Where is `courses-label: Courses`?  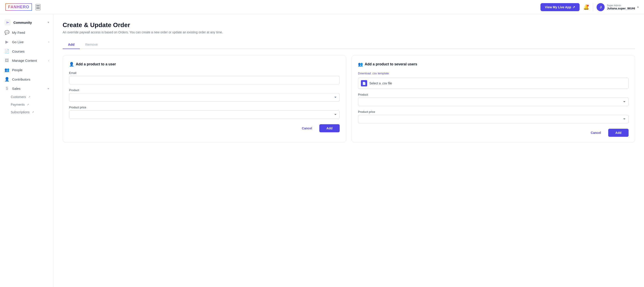
courses-label: Courses is located at coordinates (30, 52).